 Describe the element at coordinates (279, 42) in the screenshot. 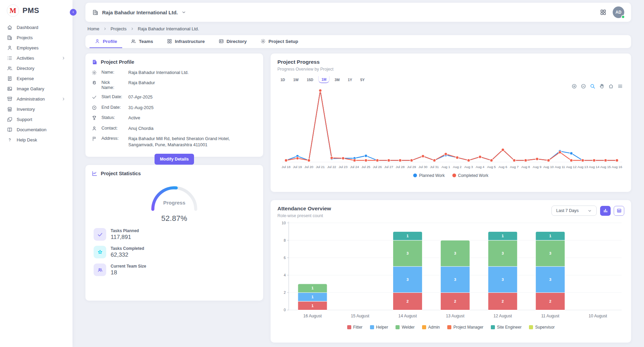

I see `tab-project-setup: Project Setup` at that location.